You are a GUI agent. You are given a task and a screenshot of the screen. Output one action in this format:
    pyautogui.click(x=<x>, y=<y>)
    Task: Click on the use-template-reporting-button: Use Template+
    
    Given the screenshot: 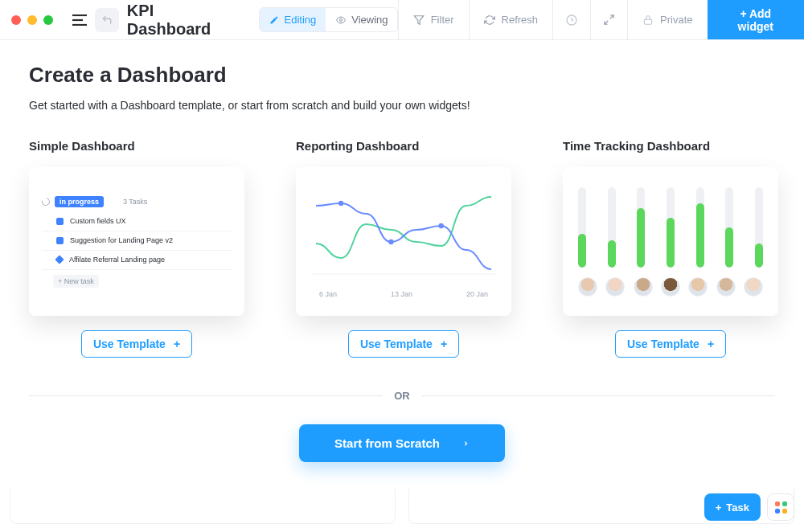 What is the action you would take?
    pyautogui.click(x=404, y=344)
    